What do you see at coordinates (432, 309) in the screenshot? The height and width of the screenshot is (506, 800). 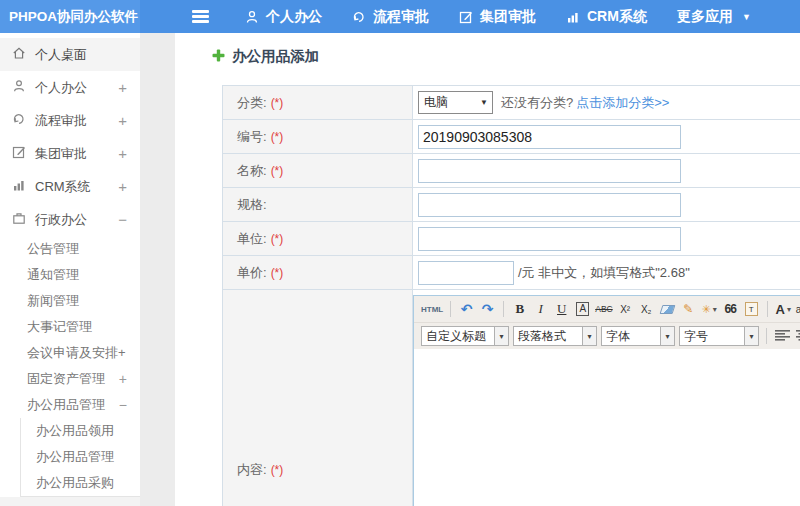 I see `html-source-button: HTML` at bounding box center [432, 309].